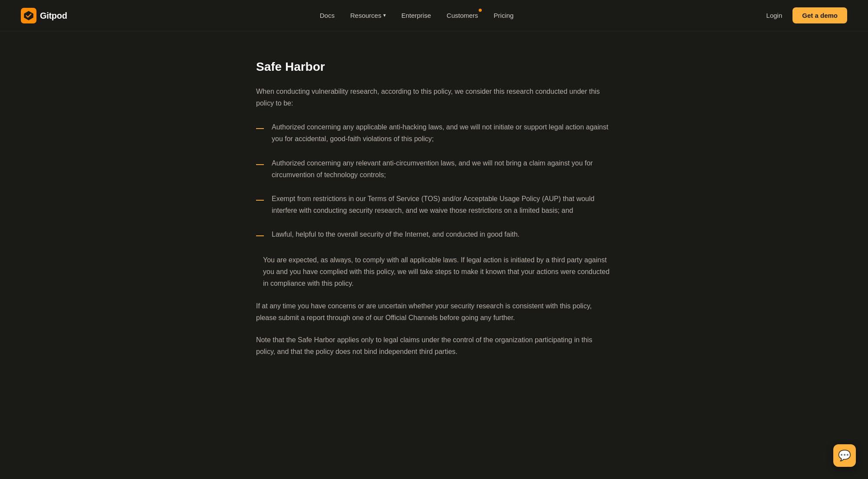 The image size is (868, 479). I want to click on nav-actions: Login Get a demo, so click(807, 16).